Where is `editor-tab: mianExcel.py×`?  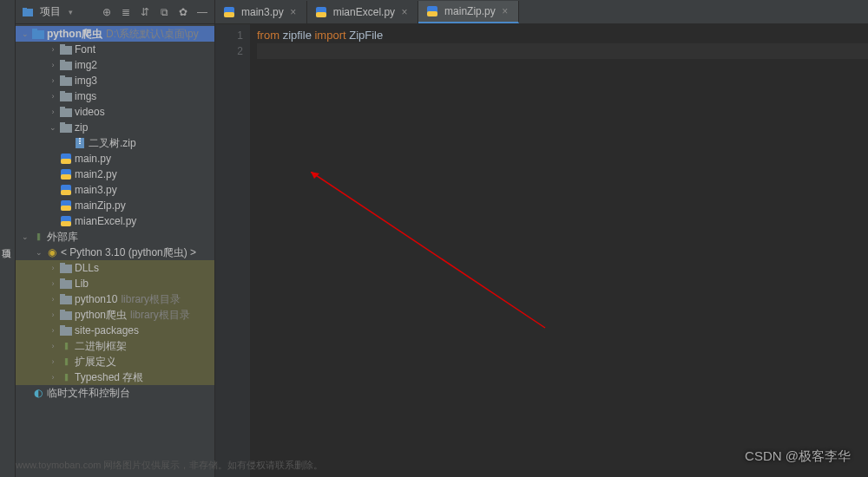 editor-tab: mianExcel.py× is located at coordinates (363, 12).